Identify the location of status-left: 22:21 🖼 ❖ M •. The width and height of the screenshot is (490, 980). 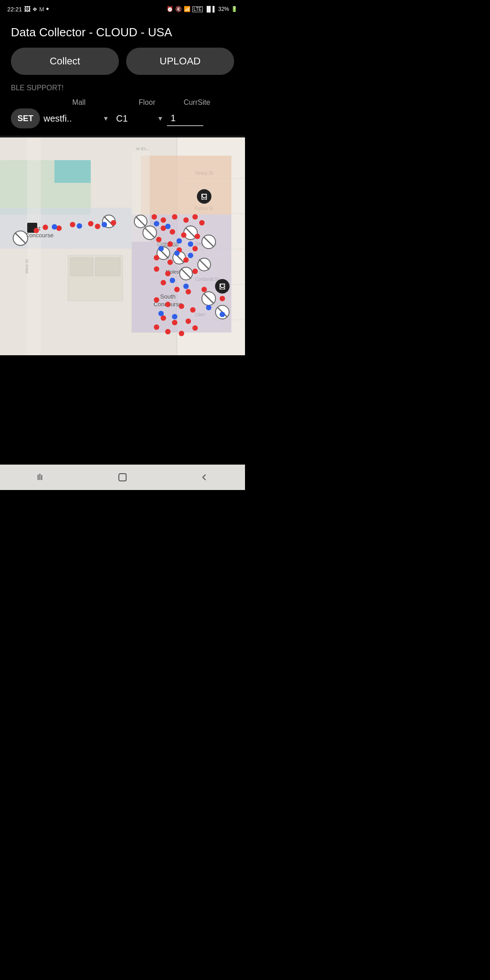
(28, 9).